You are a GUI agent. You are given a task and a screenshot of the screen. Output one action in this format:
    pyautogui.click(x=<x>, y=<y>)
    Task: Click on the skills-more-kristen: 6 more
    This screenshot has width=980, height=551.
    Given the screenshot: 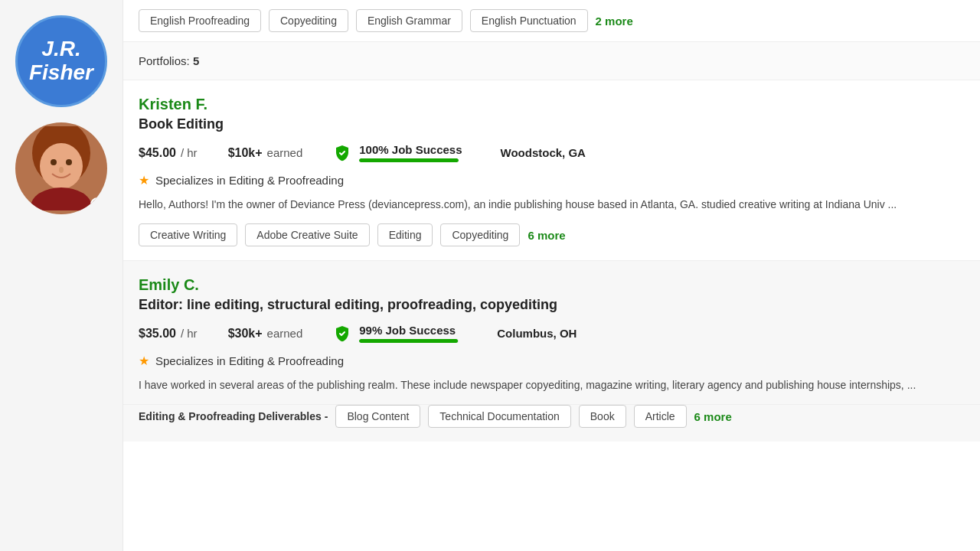 What is the action you would take?
    pyautogui.click(x=547, y=236)
    